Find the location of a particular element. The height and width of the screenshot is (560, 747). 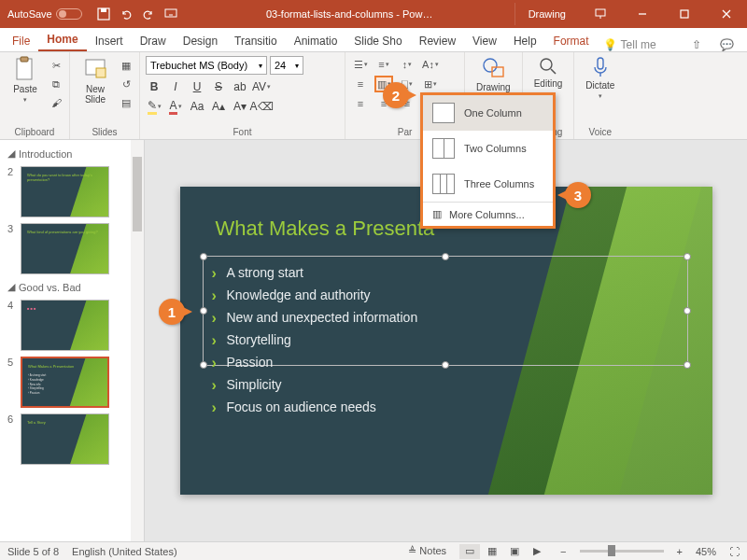

section-header-goodbad: ◢Good vs. Bad is located at coordinates (72, 287).